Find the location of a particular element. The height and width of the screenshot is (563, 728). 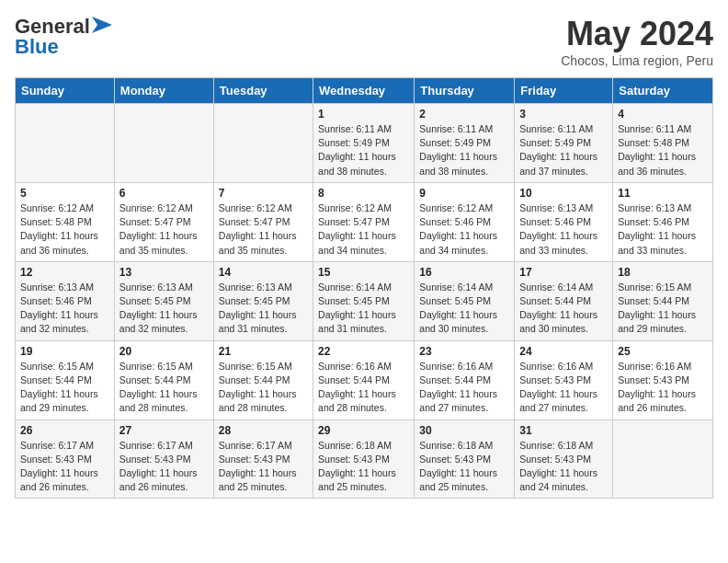

logo: General Blue is located at coordinates (63, 37).